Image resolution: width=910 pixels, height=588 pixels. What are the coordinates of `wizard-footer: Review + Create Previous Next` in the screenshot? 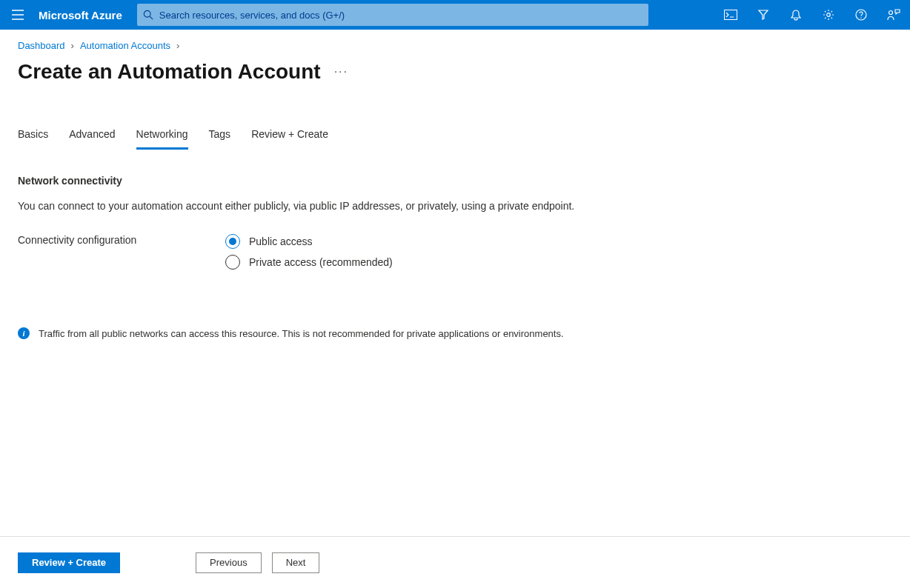 It's located at (455, 562).